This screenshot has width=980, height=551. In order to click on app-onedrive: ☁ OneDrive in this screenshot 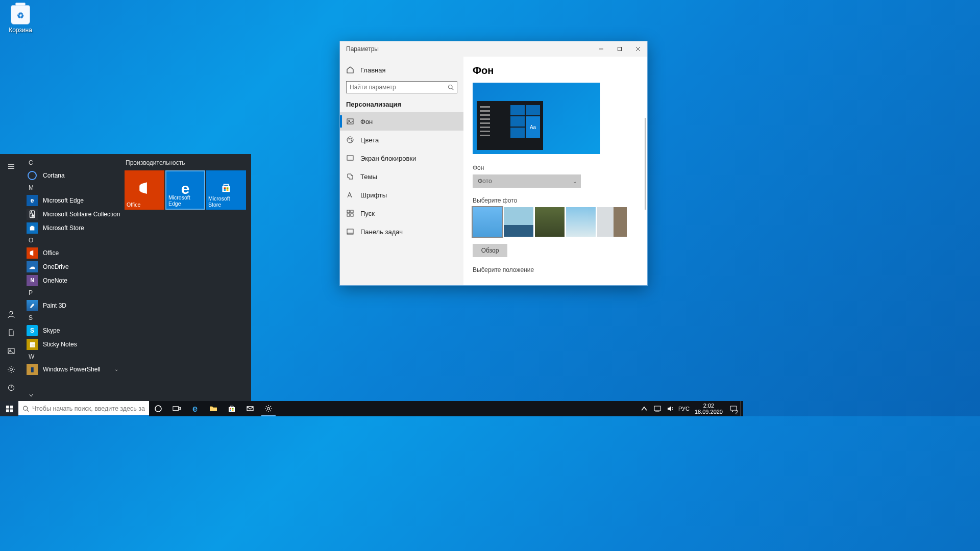, I will do `click(75, 266)`.